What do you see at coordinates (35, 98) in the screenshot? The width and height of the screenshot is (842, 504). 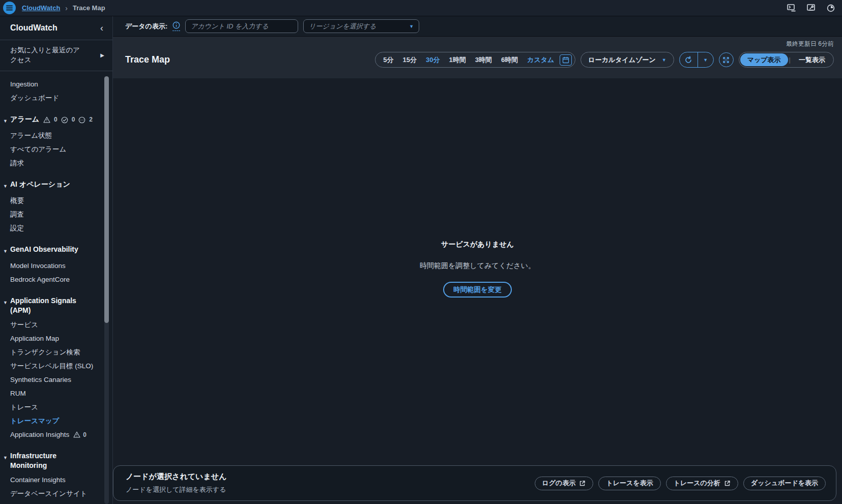 I see `sidebar-item-label: ダッシュボード` at bounding box center [35, 98].